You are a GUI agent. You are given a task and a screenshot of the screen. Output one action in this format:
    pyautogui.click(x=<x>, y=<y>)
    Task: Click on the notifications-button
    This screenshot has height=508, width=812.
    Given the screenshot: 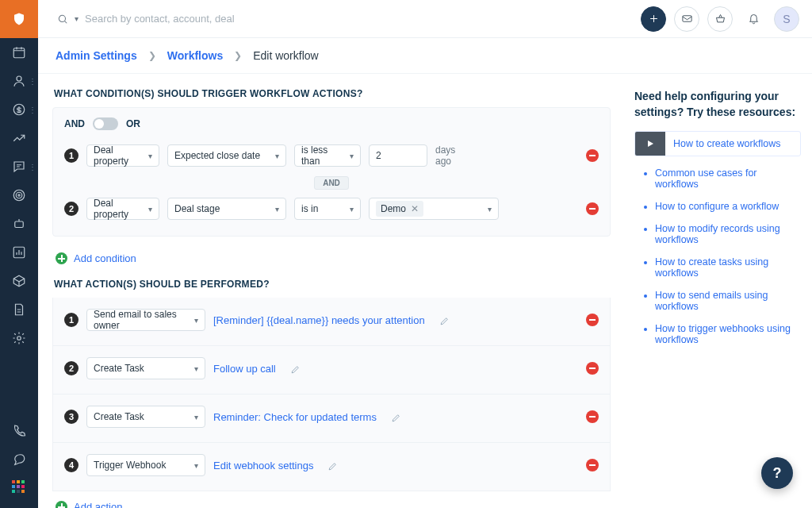 What is the action you would take?
    pyautogui.click(x=753, y=19)
    